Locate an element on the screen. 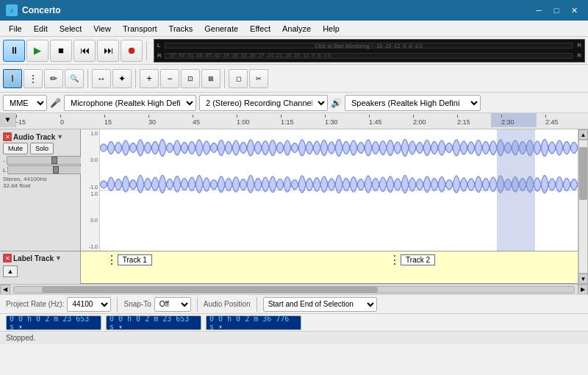 This screenshot has height=375, width=588. menu-help: Help is located at coordinates (331, 28).